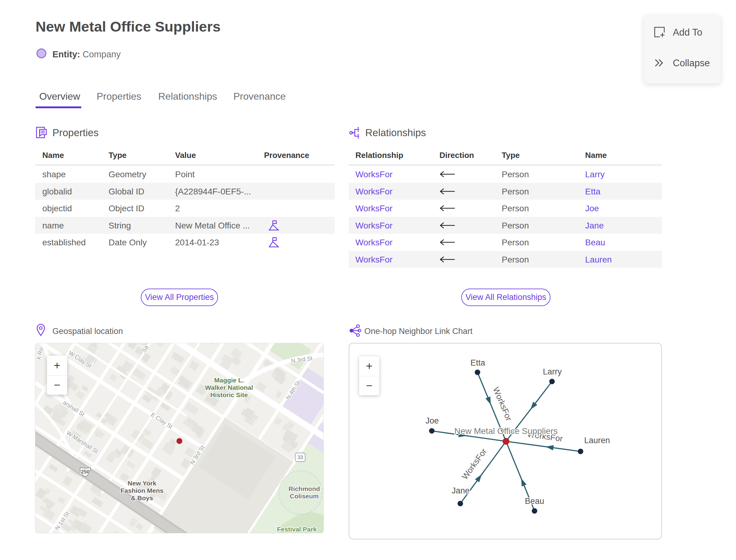 The height and width of the screenshot is (560, 736). I want to click on svg-text: Coliseum, so click(304, 496).